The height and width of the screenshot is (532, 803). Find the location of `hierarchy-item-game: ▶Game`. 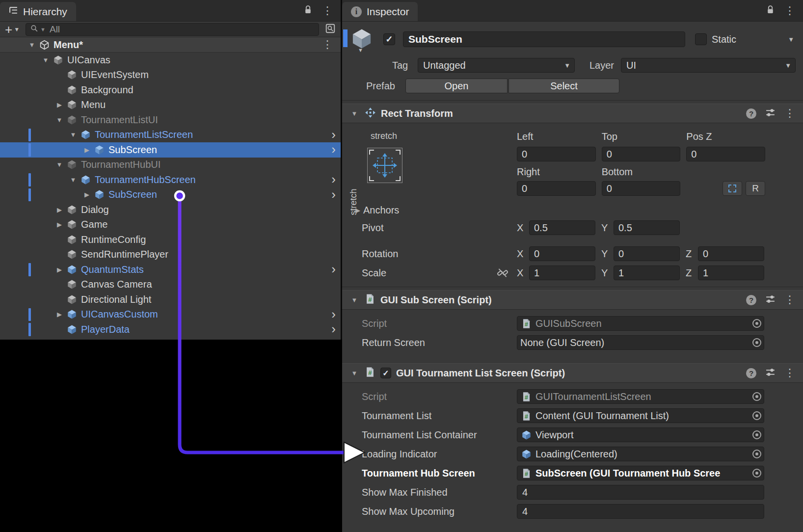

hierarchy-item-game: ▶Game is located at coordinates (170, 225).